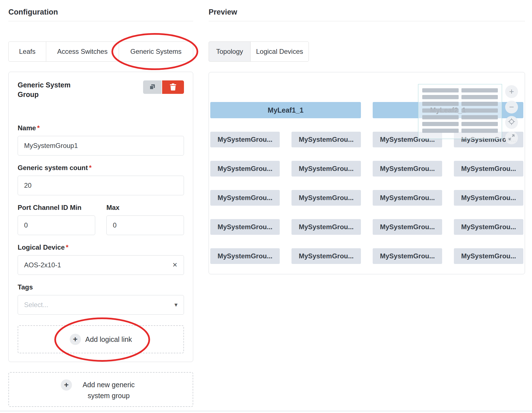  I want to click on generic-system-count-label: Generic system count*, so click(101, 168).